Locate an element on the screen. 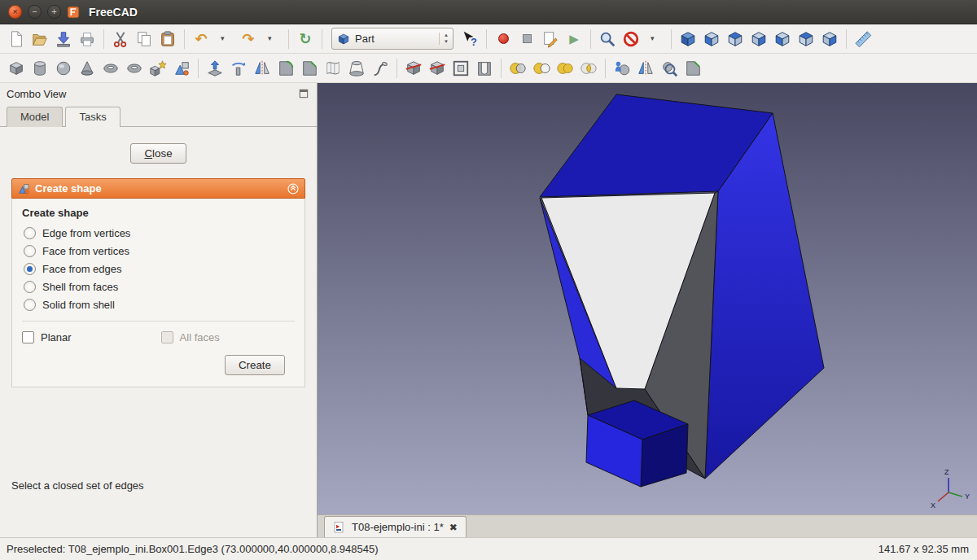 The height and width of the screenshot is (560, 977). open-document-button is located at coordinates (40, 39).